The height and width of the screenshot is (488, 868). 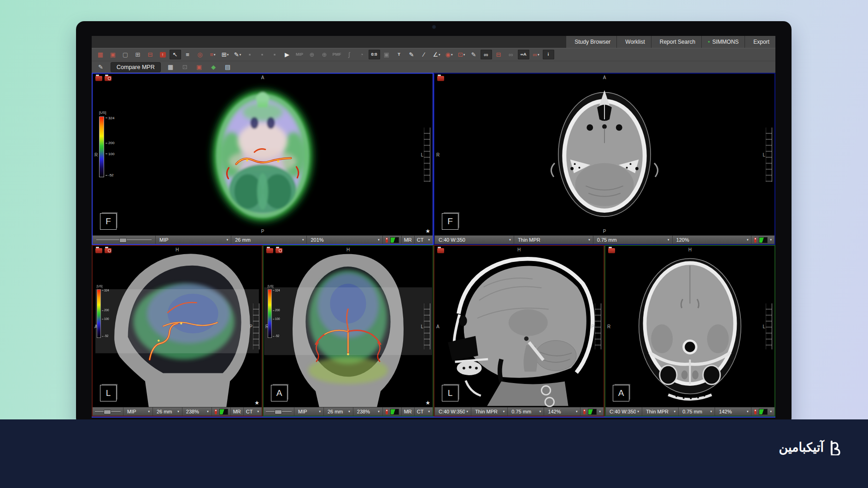 I want to click on status-dropdown: 238% ▾, so click(x=197, y=412).